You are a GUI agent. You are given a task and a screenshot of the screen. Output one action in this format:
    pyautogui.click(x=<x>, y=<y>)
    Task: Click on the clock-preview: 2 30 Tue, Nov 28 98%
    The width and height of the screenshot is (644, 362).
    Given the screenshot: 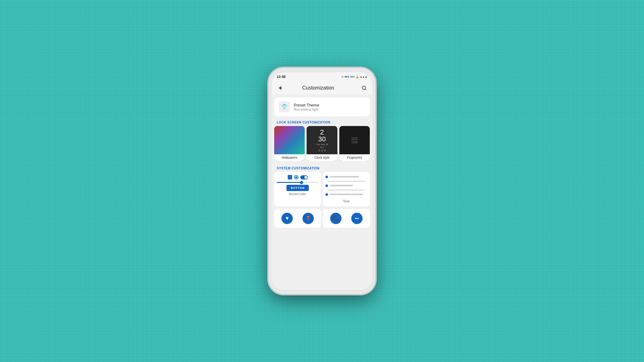 What is the action you would take?
    pyautogui.click(x=322, y=140)
    